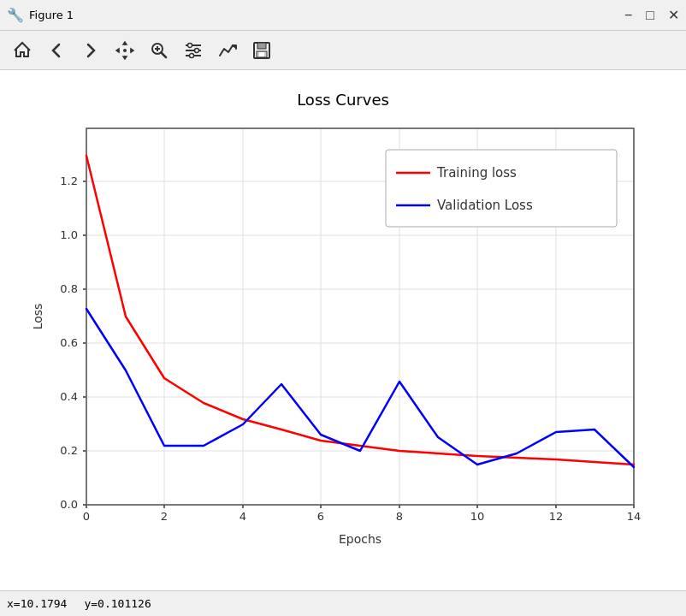 The image size is (686, 616). I want to click on svg-text: 1.0, so click(68, 234).